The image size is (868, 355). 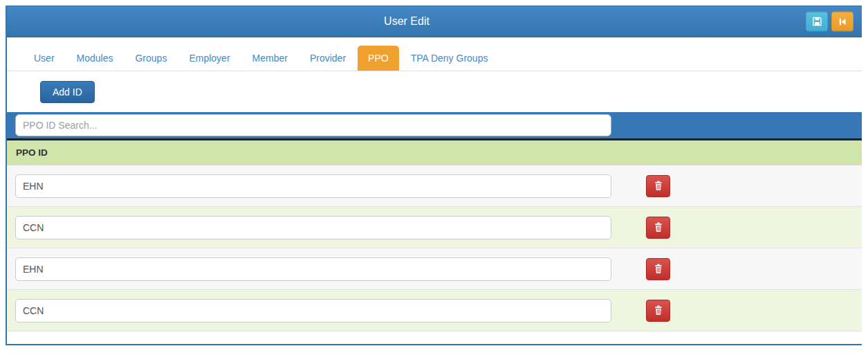 I want to click on add-id-button: Add ID, so click(x=68, y=92).